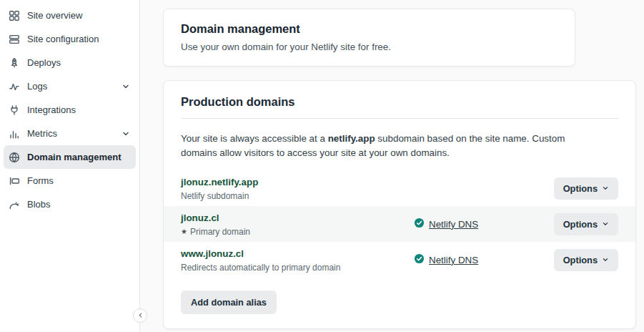  What do you see at coordinates (44, 63) in the screenshot?
I see `sidebar-item-label: Deploys` at bounding box center [44, 63].